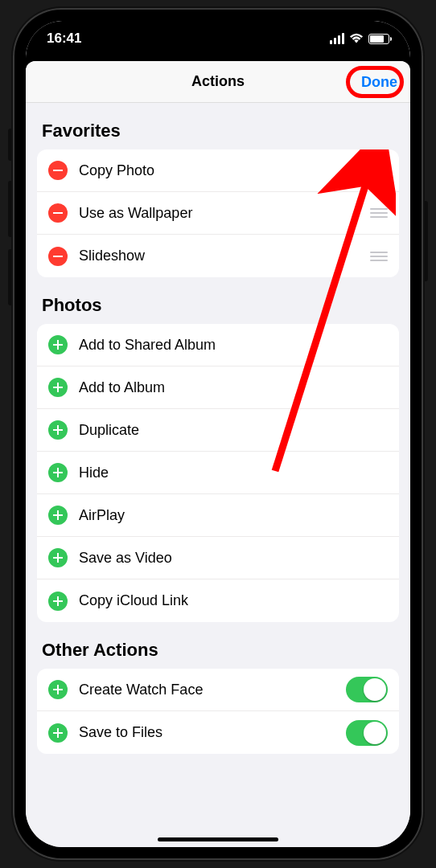  Describe the element at coordinates (218, 695) in the screenshot. I see `section-other-actions: Other Actions Create Watch Face Save to …` at that location.